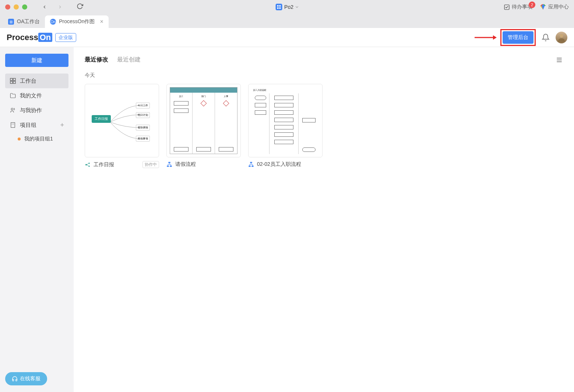 The image size is (574, 392). What do you see at coordinates (52, 7) in the screenshot?
I see `nav-arrows` at bounding box center [52, 7].